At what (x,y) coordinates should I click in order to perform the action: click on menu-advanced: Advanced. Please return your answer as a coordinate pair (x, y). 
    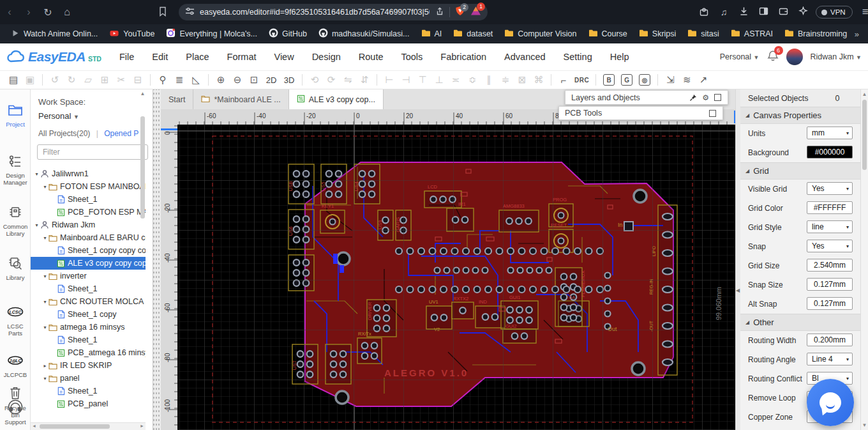
    Looking at the image, I should click on (525, 57).